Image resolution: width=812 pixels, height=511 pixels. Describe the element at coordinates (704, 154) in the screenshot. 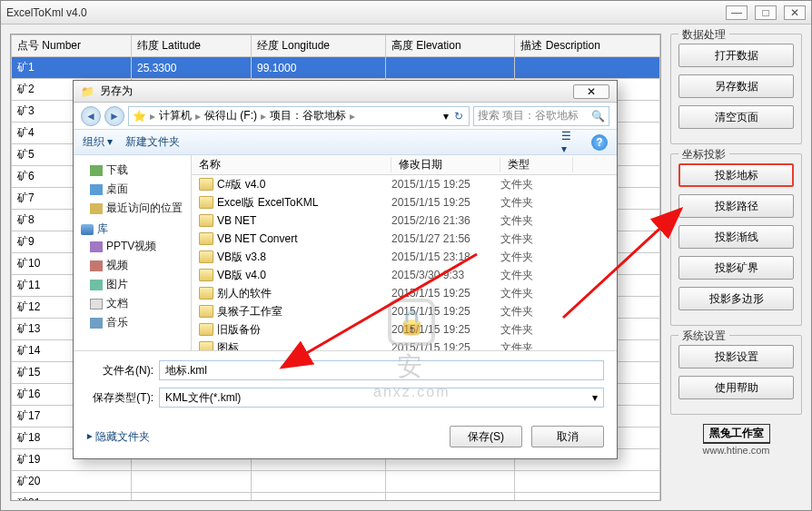

I see `group-projection-label: 坐标投影` at that location.